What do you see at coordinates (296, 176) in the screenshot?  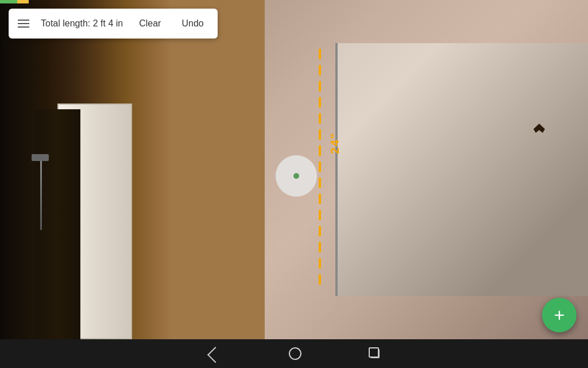 I see `drag-point` at bounding box center [296, 176].